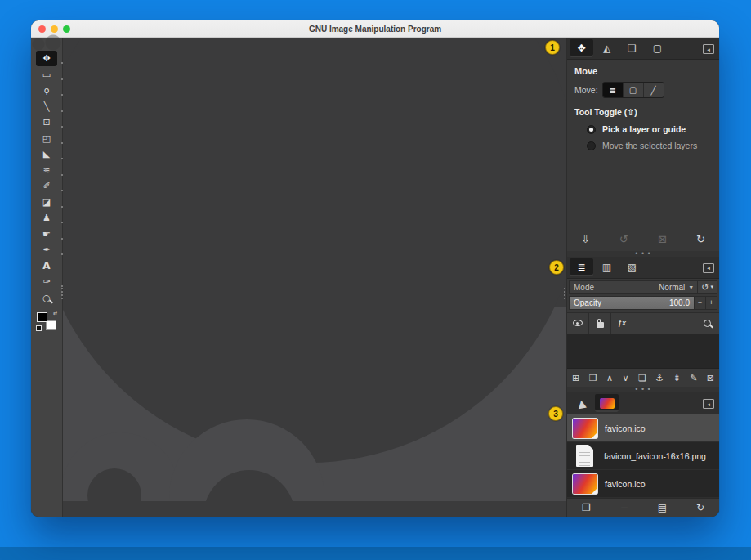  What do you see at coordinates (575, 378) in the screenshot?
I see `layer-action-button: ⊞` at bounding box center [575, 378].